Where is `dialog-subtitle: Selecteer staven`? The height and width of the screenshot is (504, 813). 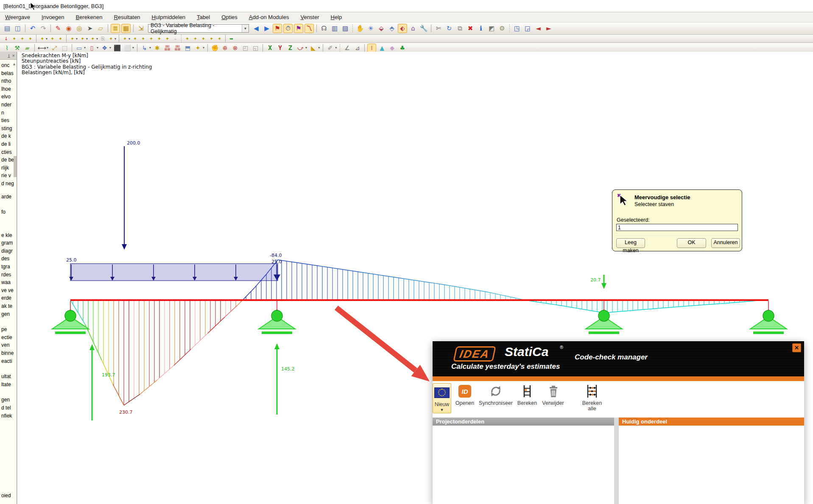 dialog-subtitle: Selecteer staven is located at coordinates (654, 204).